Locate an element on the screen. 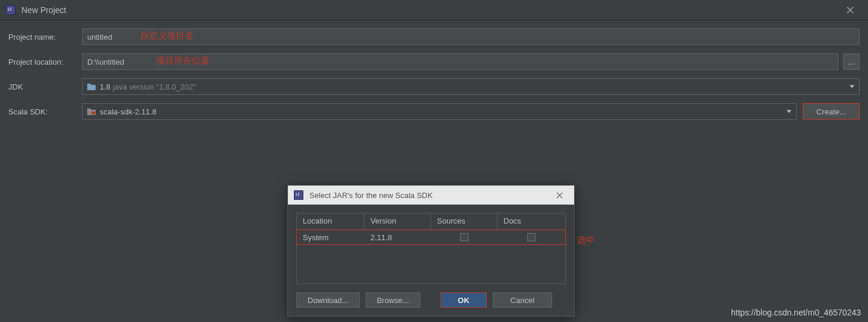 Image resolution: width=868 pixels, height=322 pixels. table-header: Location Version Sources Docs is located at coordinates (431, 222).